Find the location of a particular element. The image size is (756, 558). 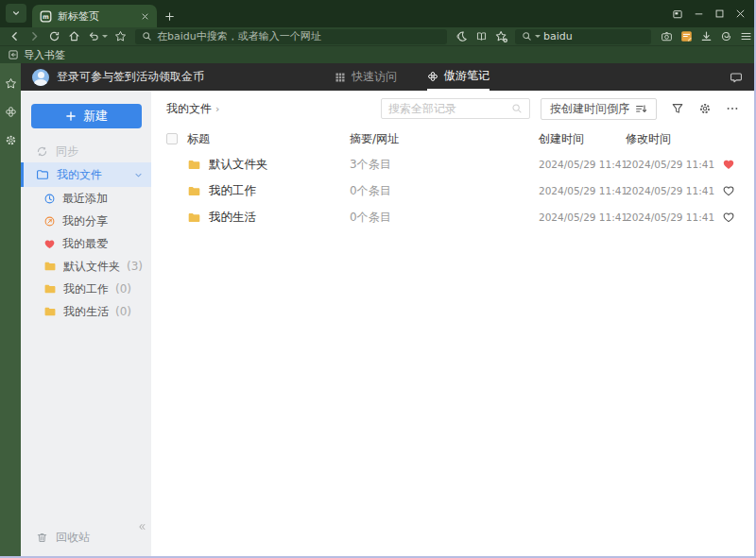

collapse-sidebar-icon is located at coordinates (142, 527).